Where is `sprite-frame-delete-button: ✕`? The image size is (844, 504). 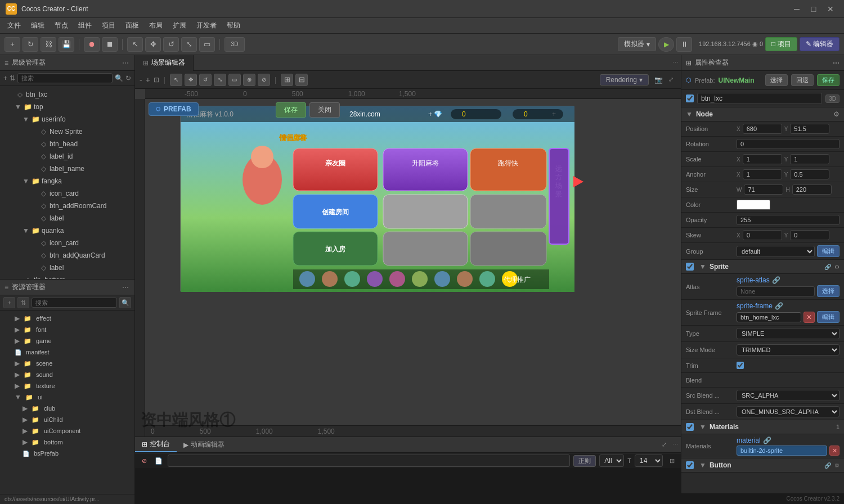 sprite-frame-delete-button: ✕ is located at coordinates (809, 317).